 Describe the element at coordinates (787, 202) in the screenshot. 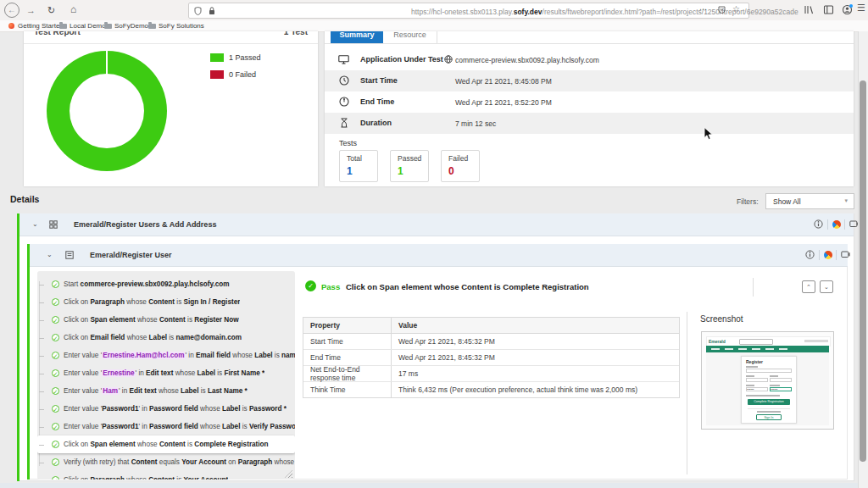

I see `filter-selected-value: Show All` at that location.